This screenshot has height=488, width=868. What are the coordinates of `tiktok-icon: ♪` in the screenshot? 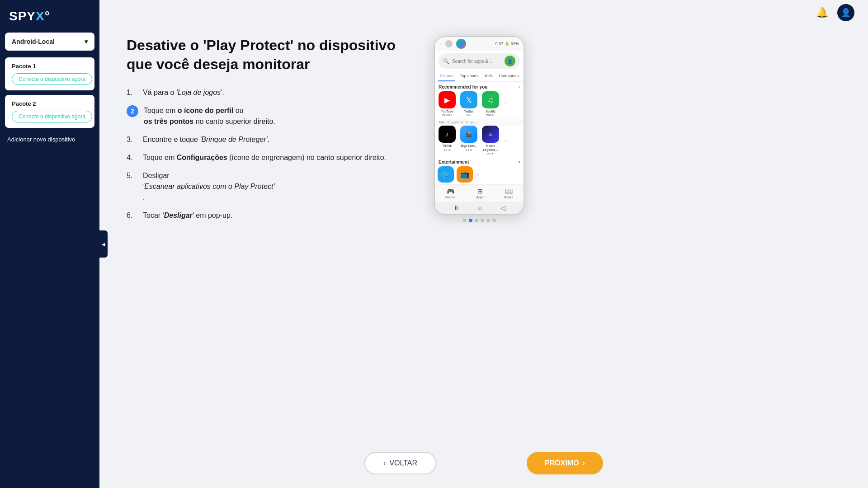 It's located at (447, 134).